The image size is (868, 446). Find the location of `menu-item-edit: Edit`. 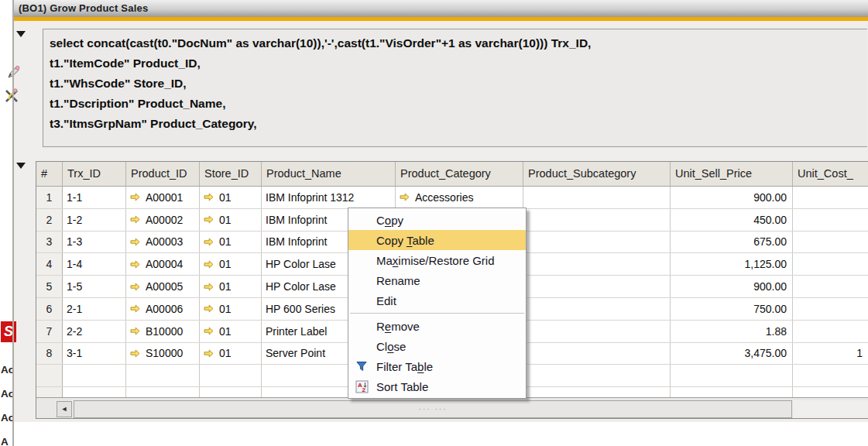

menu-item-edit: Edit is located at coordinates (437, 300).